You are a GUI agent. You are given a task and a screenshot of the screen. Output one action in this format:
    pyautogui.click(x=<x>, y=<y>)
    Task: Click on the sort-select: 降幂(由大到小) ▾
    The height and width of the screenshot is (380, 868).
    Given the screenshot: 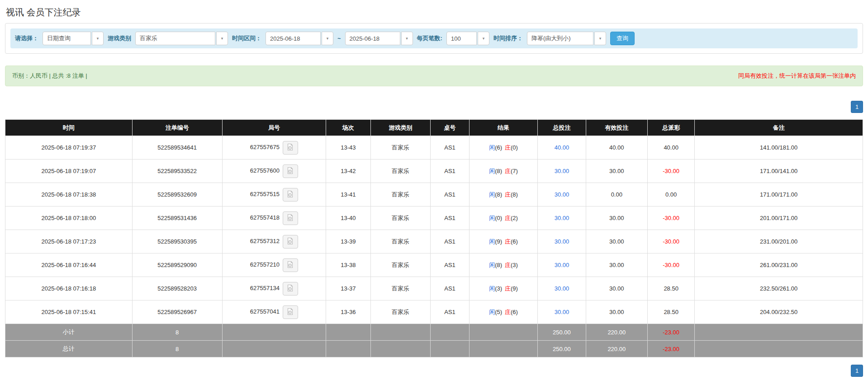 What is the action you would take?
    pyautogui.click(x=566, y=38)
    